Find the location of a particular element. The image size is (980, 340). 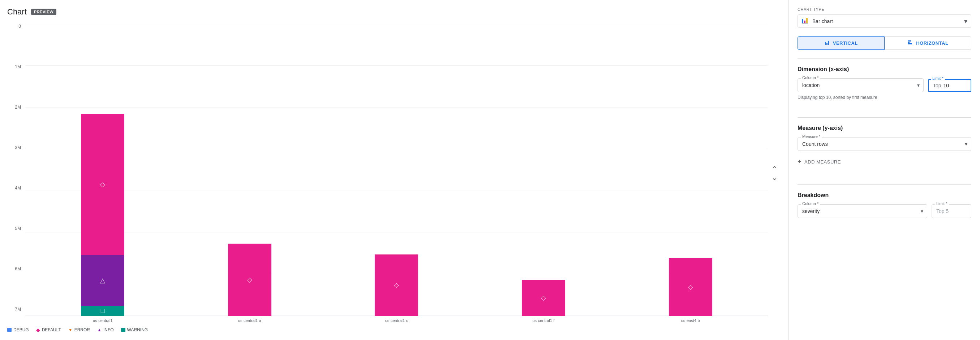

orientation-row: VERTICAL HORIZONTAL is located at coordinates (884, 43).